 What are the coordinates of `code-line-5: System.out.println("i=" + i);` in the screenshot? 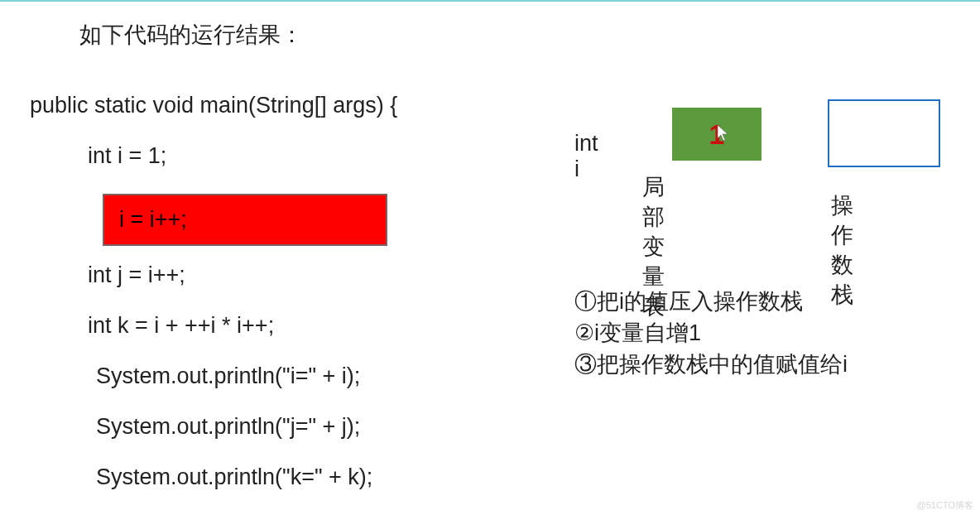 It's located at (214, 376).